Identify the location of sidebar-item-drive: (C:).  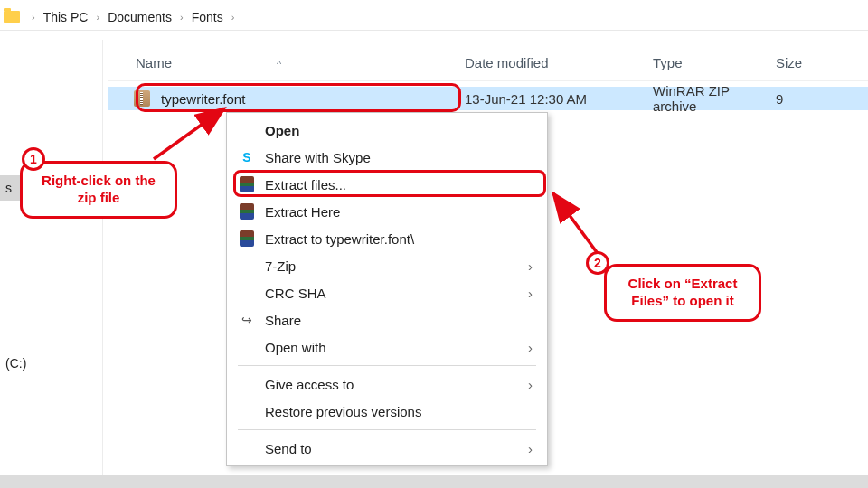
(51, 363).